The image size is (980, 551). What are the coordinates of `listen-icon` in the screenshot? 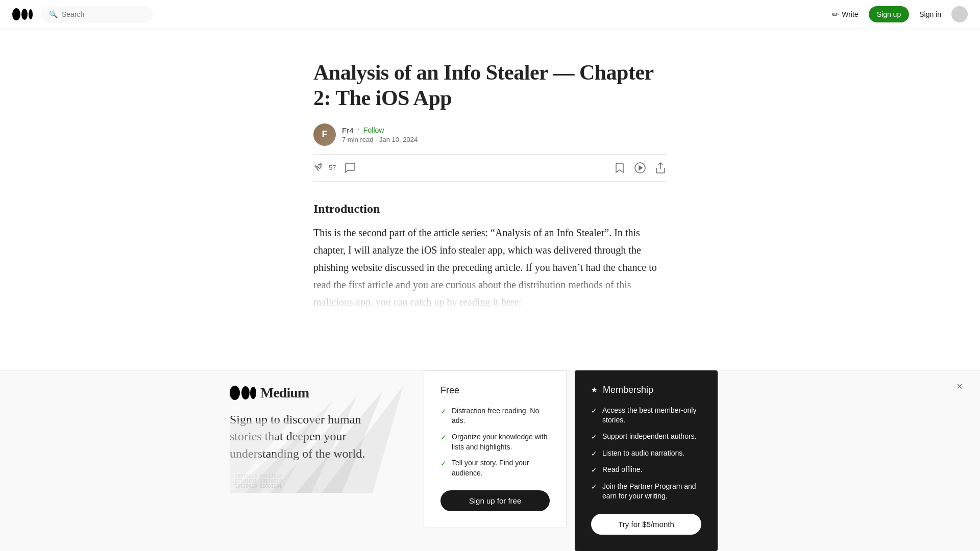 It's located at (640, 168).